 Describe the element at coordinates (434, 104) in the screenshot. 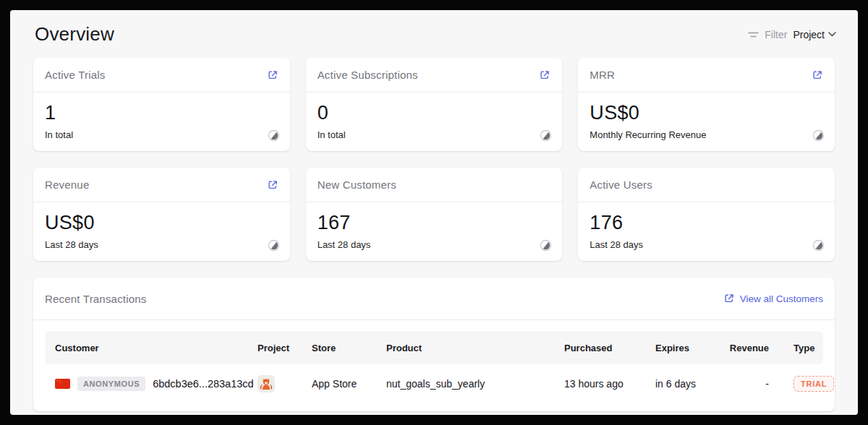

I see `card-active-subscriptions: Active Subscriptions 0 In total` at that location.